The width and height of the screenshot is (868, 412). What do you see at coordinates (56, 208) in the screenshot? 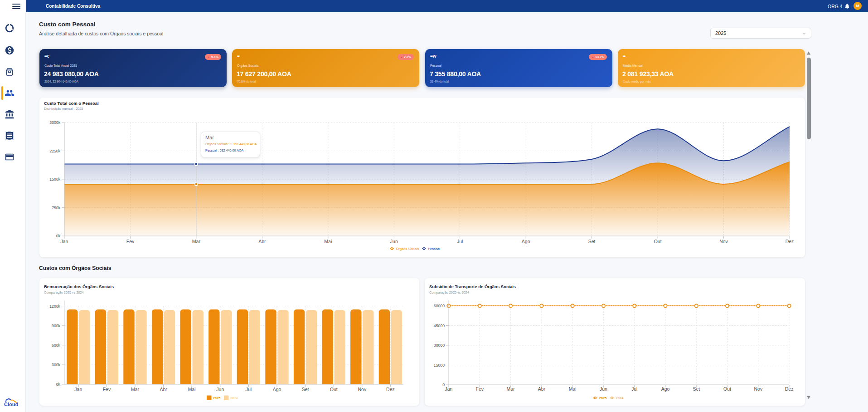
I see `svg-text: 750k` at bounding box center [56, 208].